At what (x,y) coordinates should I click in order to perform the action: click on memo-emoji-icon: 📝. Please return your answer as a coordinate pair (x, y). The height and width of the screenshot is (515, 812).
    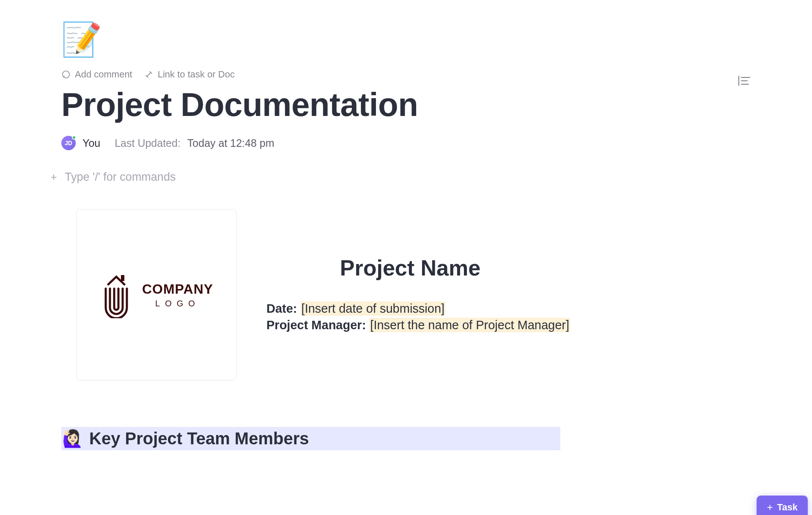
    Looking at the image, I should click on (81, 39).